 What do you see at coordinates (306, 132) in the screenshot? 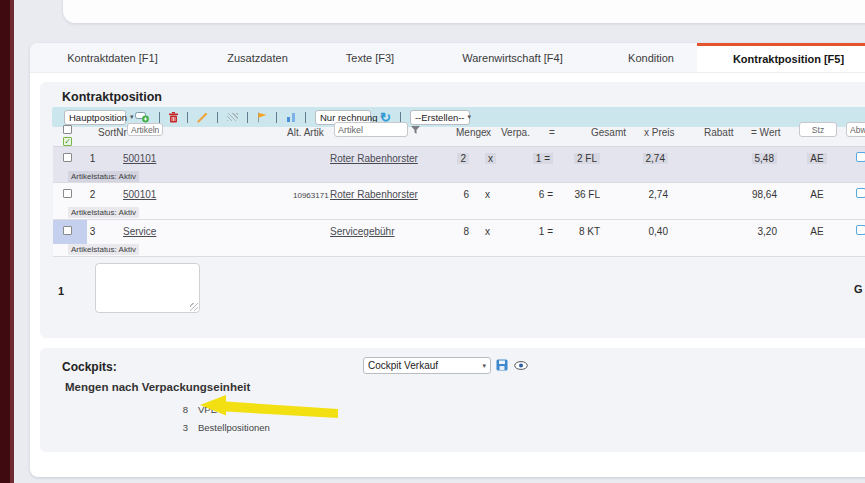
I see `header-alt-artikel: Alt. Artik` at bounding box center [306, 132].